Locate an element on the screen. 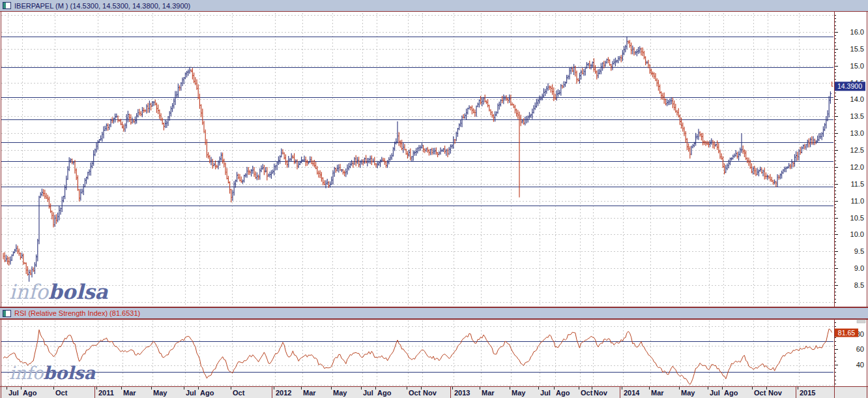 The width and height of the screenshot is (868, 398). time-axis-label: 2015 is located at coordinates (807, 393).